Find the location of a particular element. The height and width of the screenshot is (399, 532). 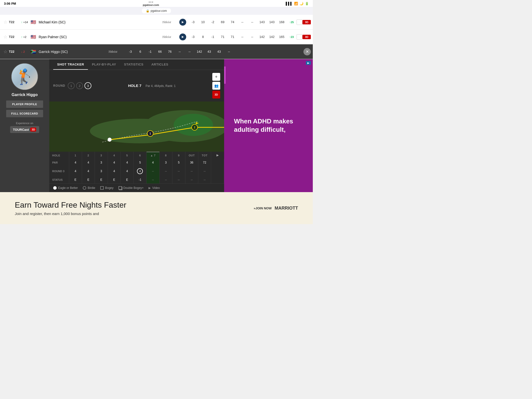

status-label: STATUS is located at coordinates (59, 180).